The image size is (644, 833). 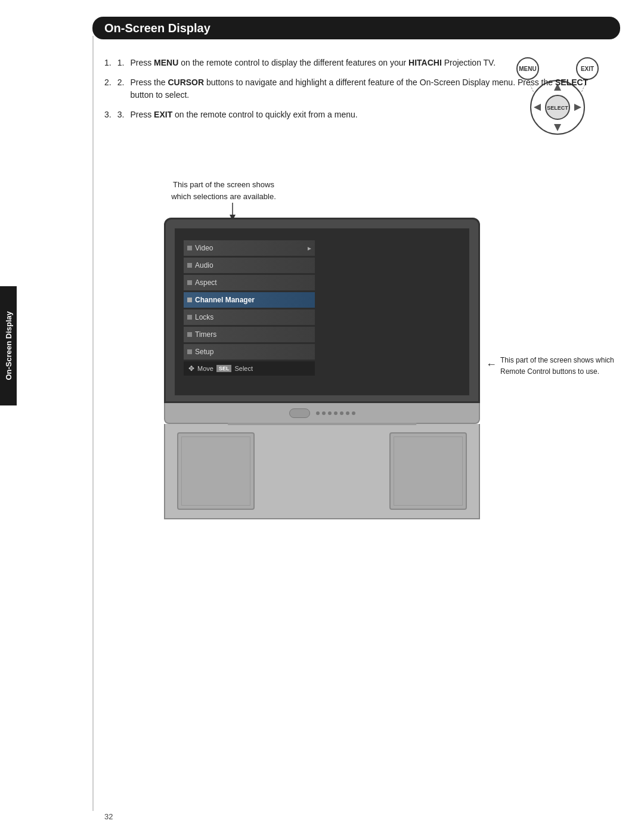 I want to click on osd-item-timers: Timers, so click(x=249, y=335).